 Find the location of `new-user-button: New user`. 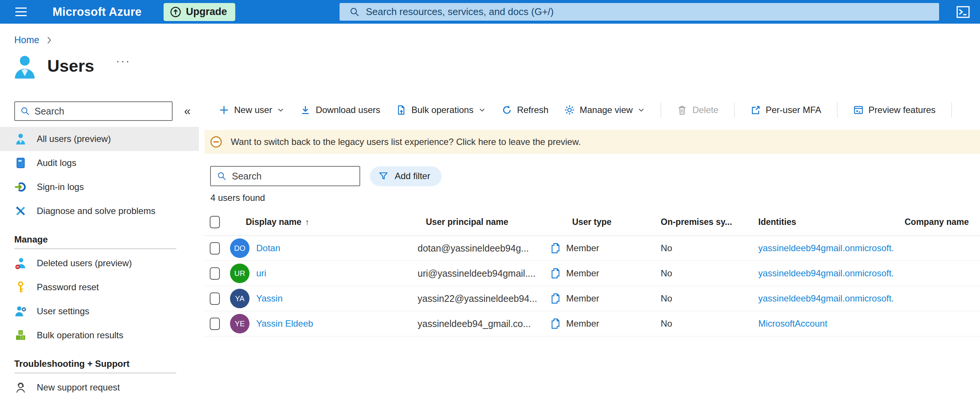

new-user-button: New user is located at coordinates (252, 110).